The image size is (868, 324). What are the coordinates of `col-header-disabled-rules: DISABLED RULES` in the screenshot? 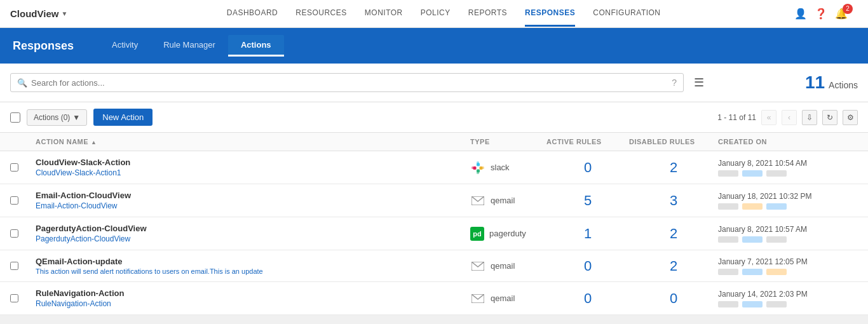 It's located at (674, 142).